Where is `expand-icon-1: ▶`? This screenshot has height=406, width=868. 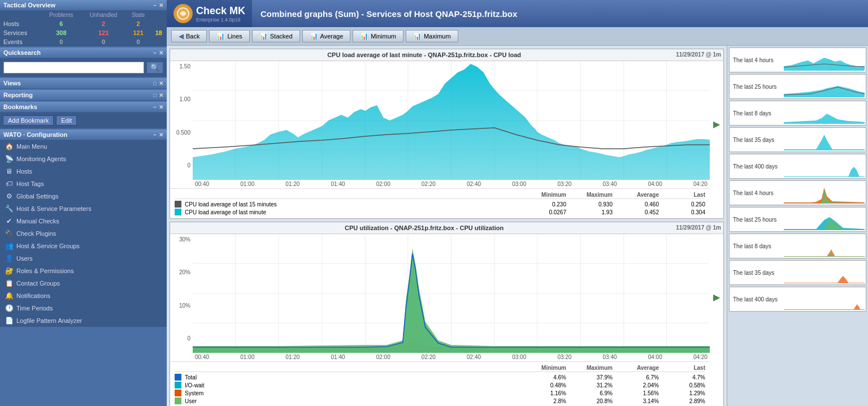
expand-icon-1: ▶ is located at coordinates (717, 124).